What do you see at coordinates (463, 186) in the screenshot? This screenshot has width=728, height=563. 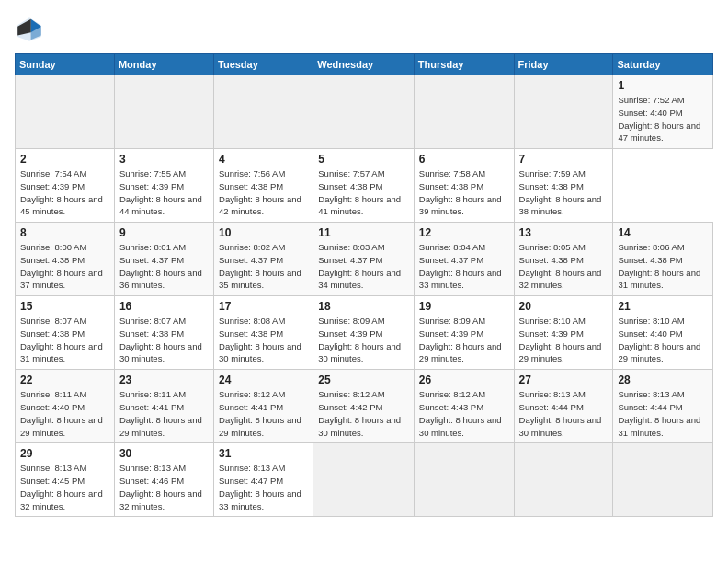 I see `day-cell-6: 6Sunrise: 7:58 AMSunset: 4:38 PMDaylight…` at bounding box center [463, 186].